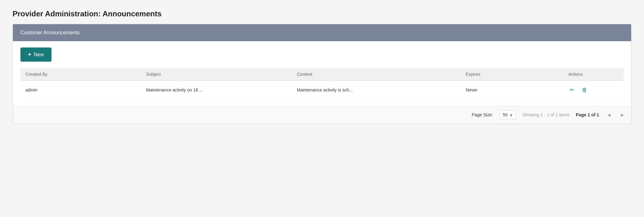 The height and width of the screenshot is (217, 644). What do you see at coordinates (322, 90) in the screenshot?
I see `table-body: admin Maintenance activity on 16 ... Mai…` at bounding box center [322, 90].